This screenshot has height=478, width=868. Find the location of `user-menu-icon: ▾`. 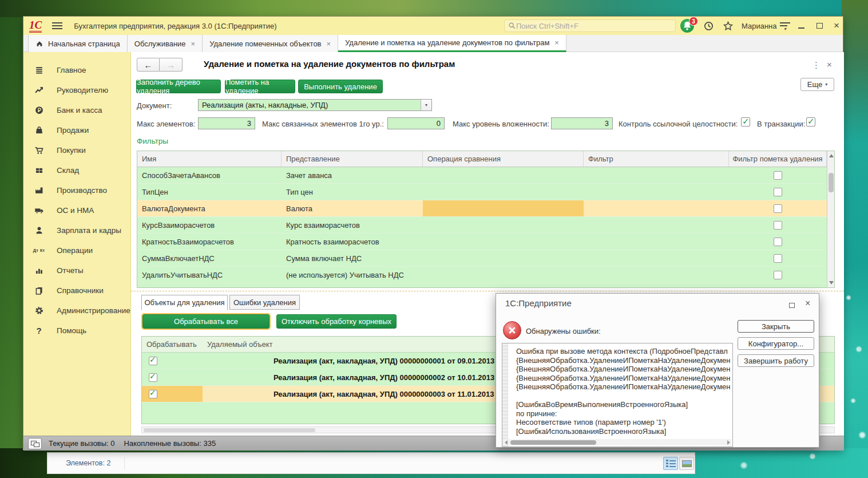

user-menu-icon: ▾ is located at coordinates (785, 26).